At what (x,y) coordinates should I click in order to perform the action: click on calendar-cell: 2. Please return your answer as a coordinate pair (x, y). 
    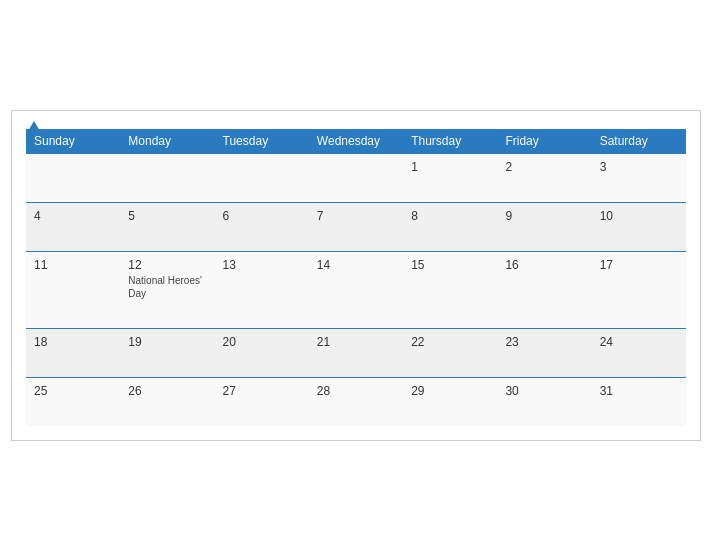
    Looking at the image, I should click on (544, 178).